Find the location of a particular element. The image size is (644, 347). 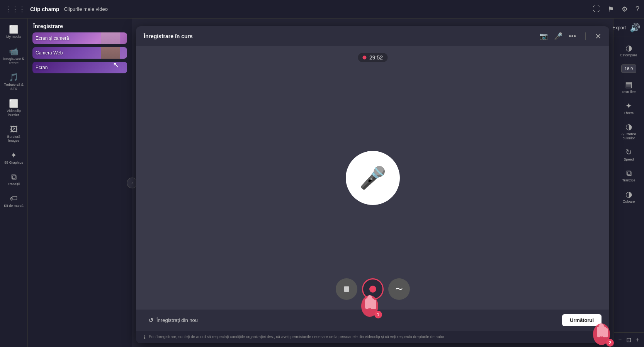

right-panel-item-aspect: 16:9 is located at coordinates (629, 69).